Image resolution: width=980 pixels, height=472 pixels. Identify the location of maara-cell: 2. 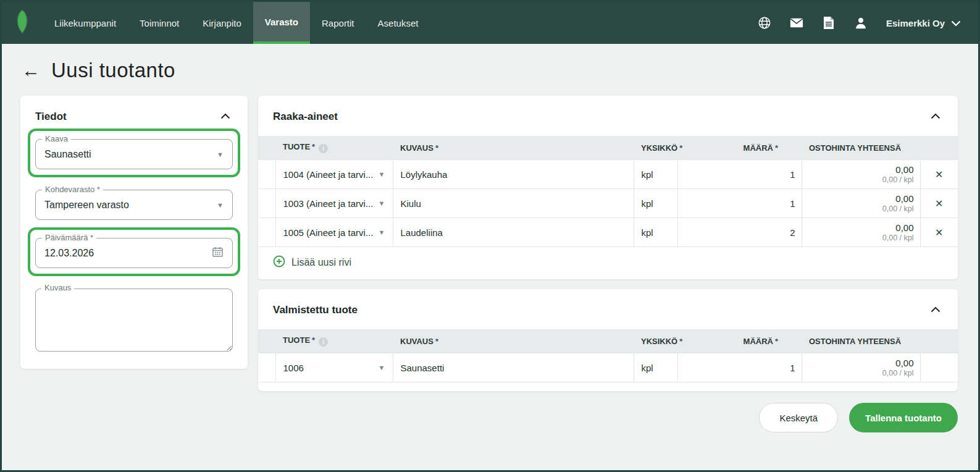
(740, 232).